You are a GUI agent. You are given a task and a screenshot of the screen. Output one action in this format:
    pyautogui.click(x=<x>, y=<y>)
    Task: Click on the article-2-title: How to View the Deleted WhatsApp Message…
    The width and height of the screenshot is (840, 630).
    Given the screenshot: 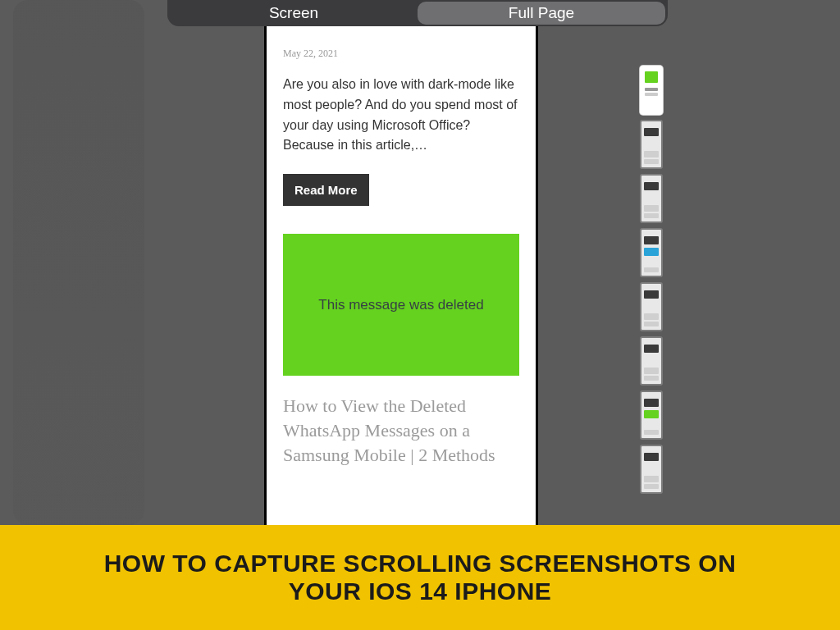 What is the action you would take?
    pyautogui.click(x=401, y=430)
    